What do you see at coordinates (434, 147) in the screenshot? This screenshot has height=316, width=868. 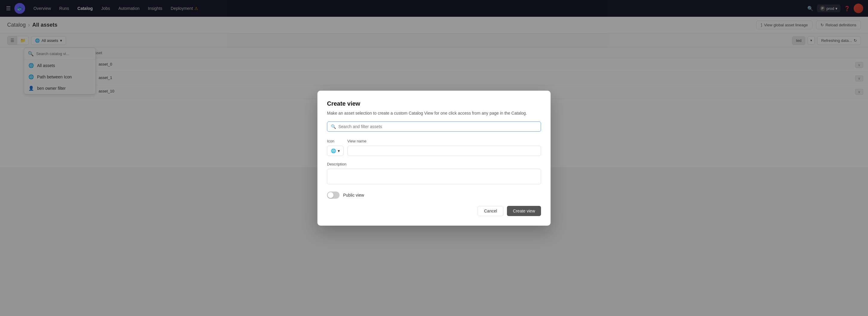 I see `modal-icon-viewname-row: Icon 🌐 ▾ View name` at bounding box center [434, 147].